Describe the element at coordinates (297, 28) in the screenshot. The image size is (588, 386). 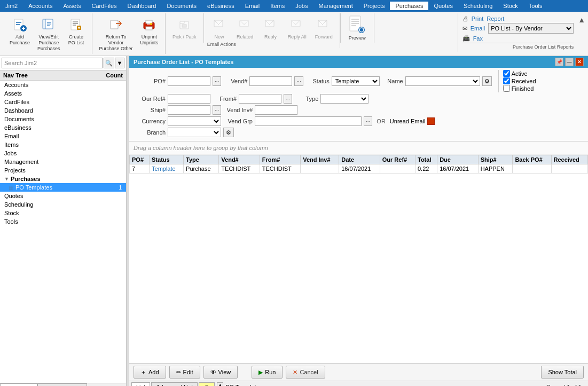
I see `reply-all-button: Reply All` at that location.